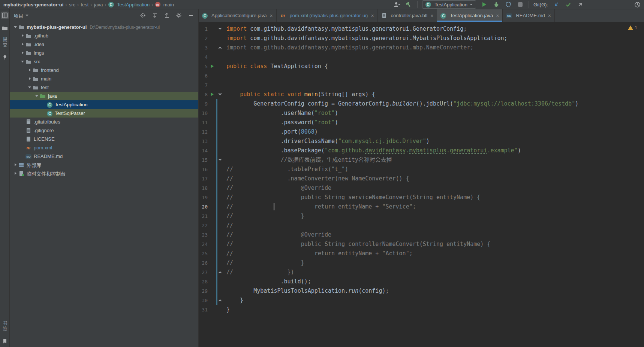 The image size is (644, 347). Describe the element at coordinates (104, 147) in the screenshot. I see `tree-item-pom.xml: pom.xml` at that location.